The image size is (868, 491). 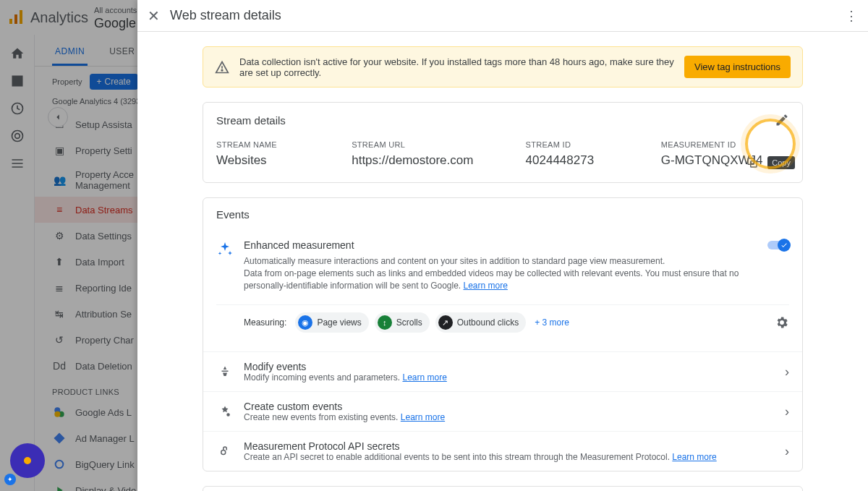 I want to click on enhanced-measurement-title: Enhanced measurement, so click(x=501, y=245).